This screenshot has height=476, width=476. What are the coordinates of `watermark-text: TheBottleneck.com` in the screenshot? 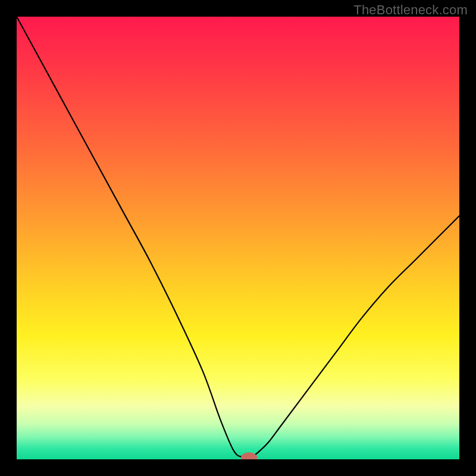 It's located at (411, 10).